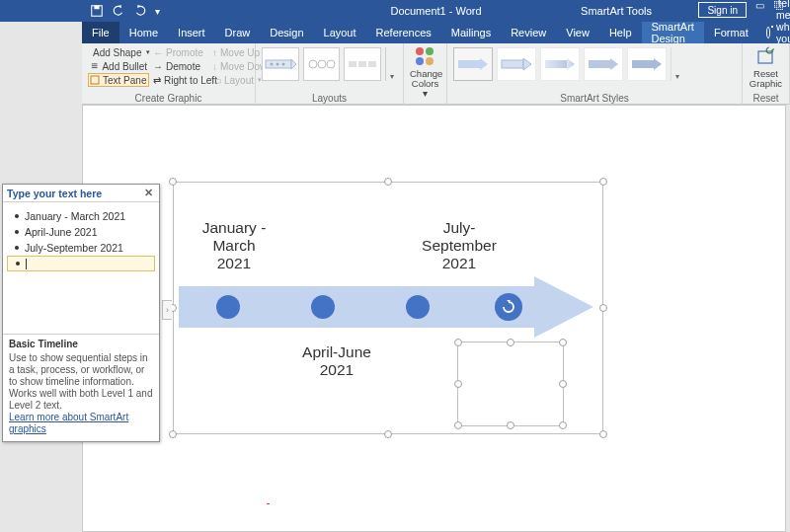 This screenshot has width=790, height=532. I want to click on layouts-more-button: ▾, so click(391, 64).